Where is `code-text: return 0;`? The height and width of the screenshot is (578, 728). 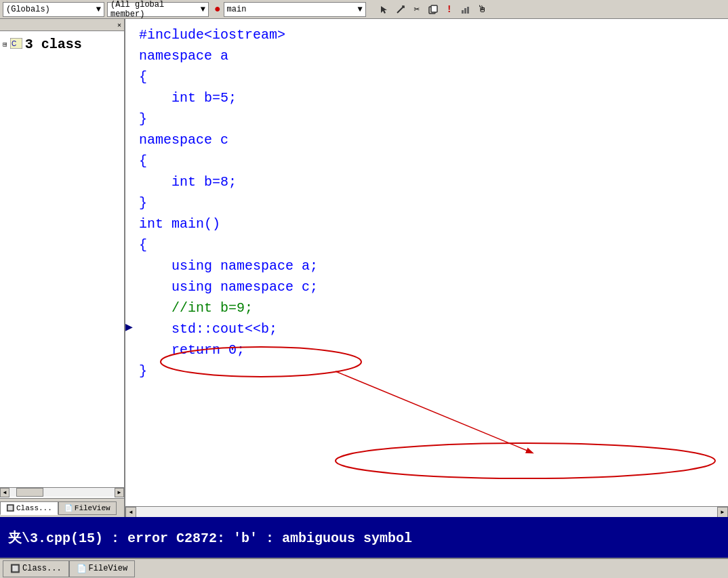
code-text: return 0; is located at coordinates (192, 350).